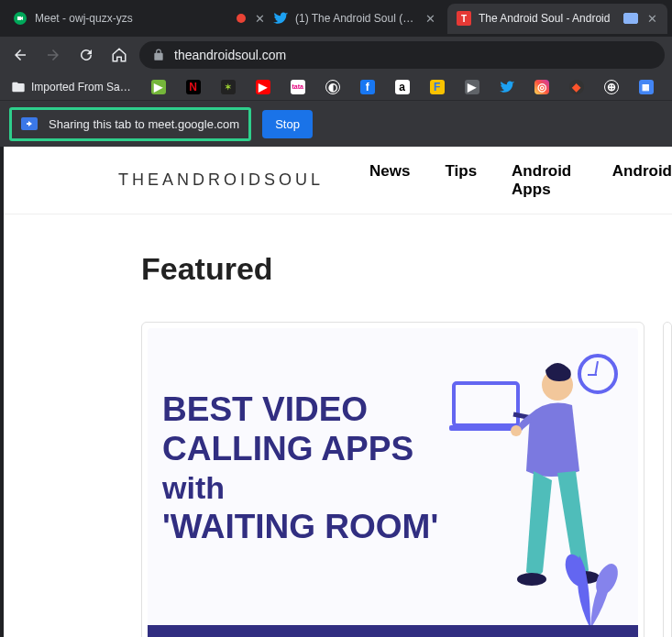 The image size is (672, 637). I want to click on art-bottom-bar, so click(392, 631).